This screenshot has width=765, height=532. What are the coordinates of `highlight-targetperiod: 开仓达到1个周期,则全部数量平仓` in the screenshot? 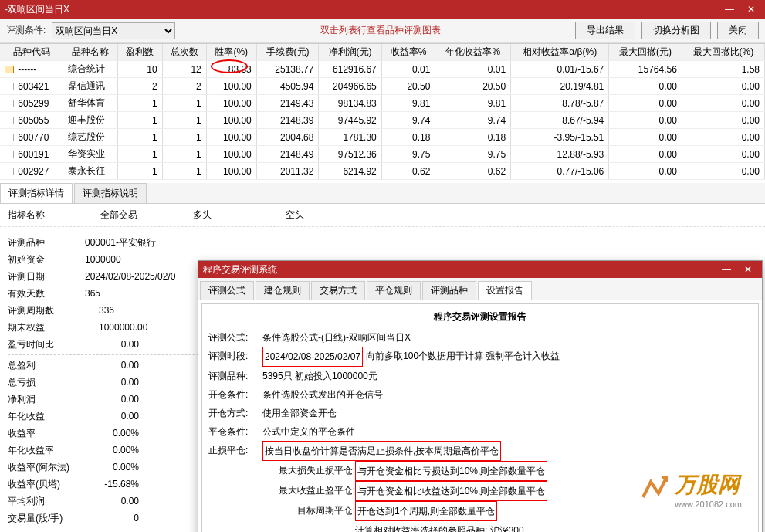 It's located at (426, 511).